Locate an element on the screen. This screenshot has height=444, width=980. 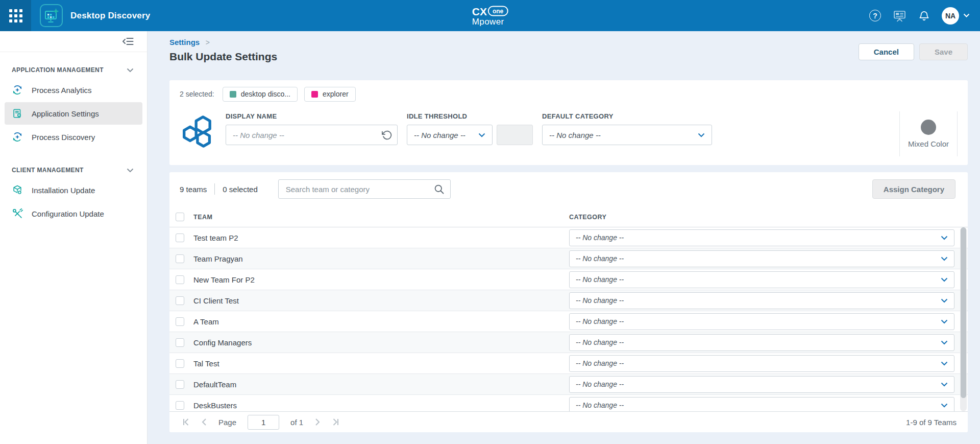
logo-mpower: Mpower is located at coordinates (490, 21).